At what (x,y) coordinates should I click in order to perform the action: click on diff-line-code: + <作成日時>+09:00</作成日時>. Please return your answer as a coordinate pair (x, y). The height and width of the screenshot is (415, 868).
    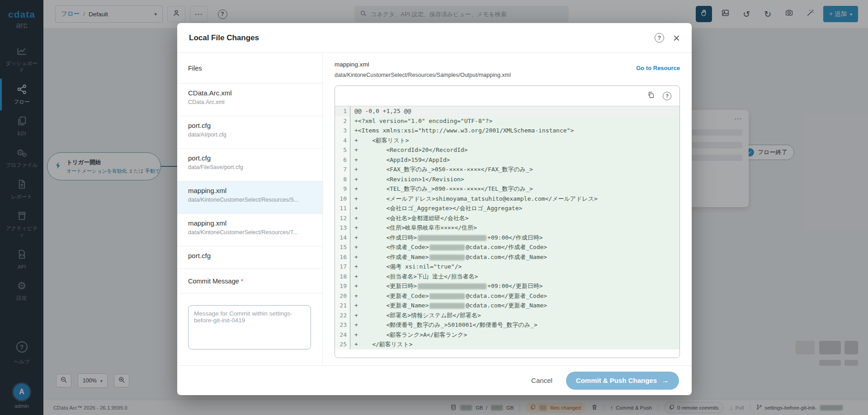
    Looking at the image, I should click on (515, 238).